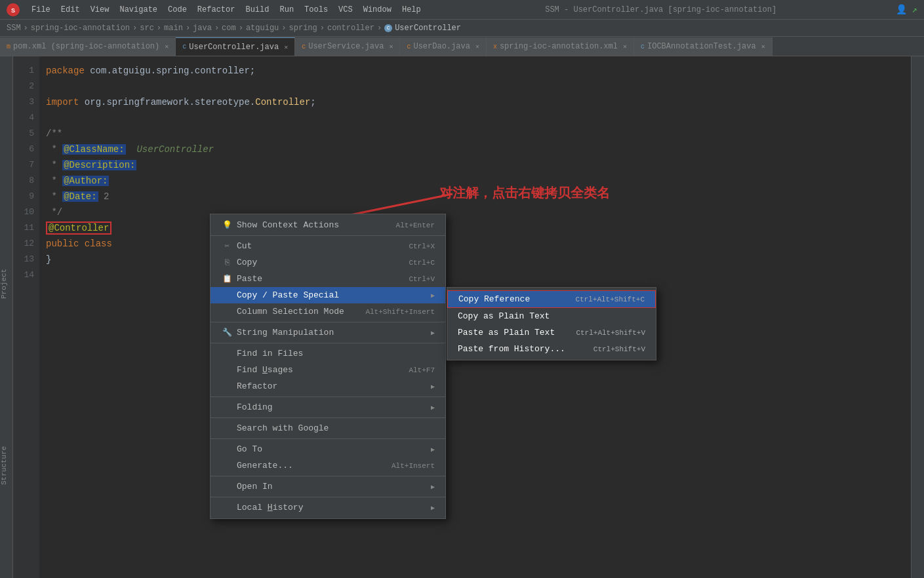 The height and width of the screenshot is (578, 924). Describe the element at coordinates (13, 10) in the screenshot. I see `svg-text: S` at that location.